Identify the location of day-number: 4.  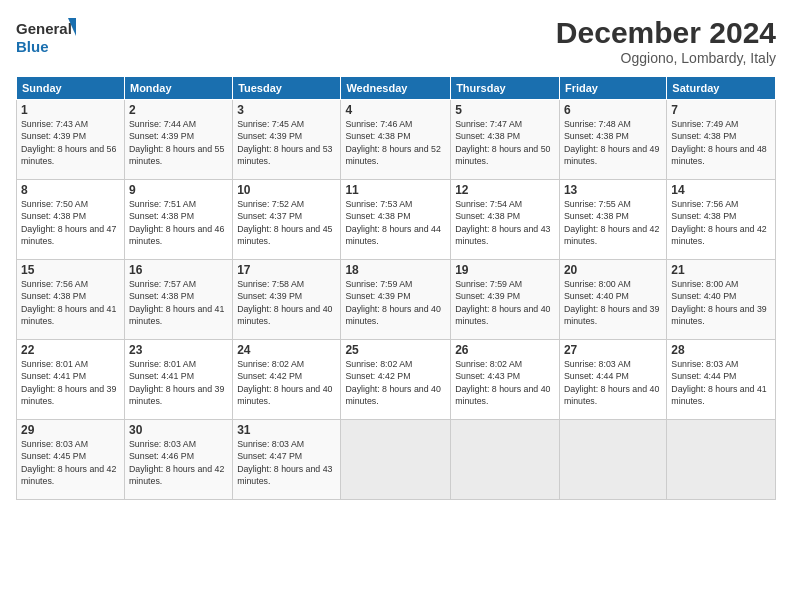
(396, 110).